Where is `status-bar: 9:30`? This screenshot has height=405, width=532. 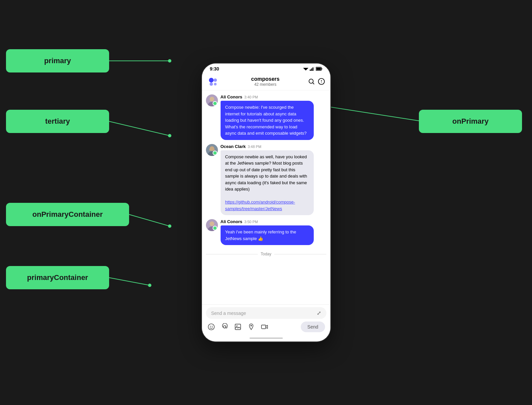 status-bar: 9:30 is located at coordinates (266, 68).